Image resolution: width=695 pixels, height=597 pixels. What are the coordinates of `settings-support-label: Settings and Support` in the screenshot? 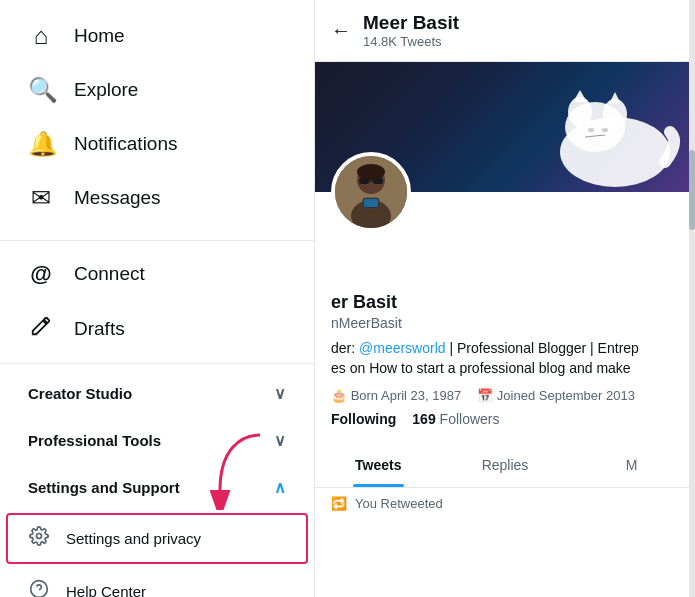 It's located at (104, 488).